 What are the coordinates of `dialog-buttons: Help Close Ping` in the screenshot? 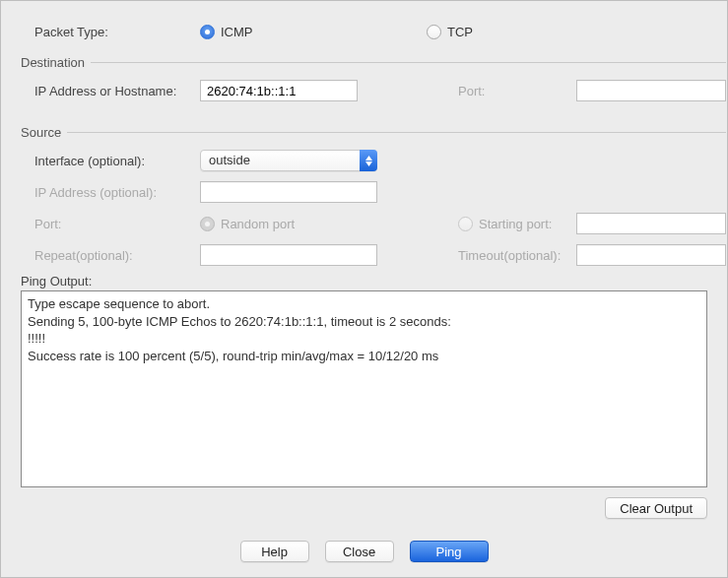 It's located at (364, 551).